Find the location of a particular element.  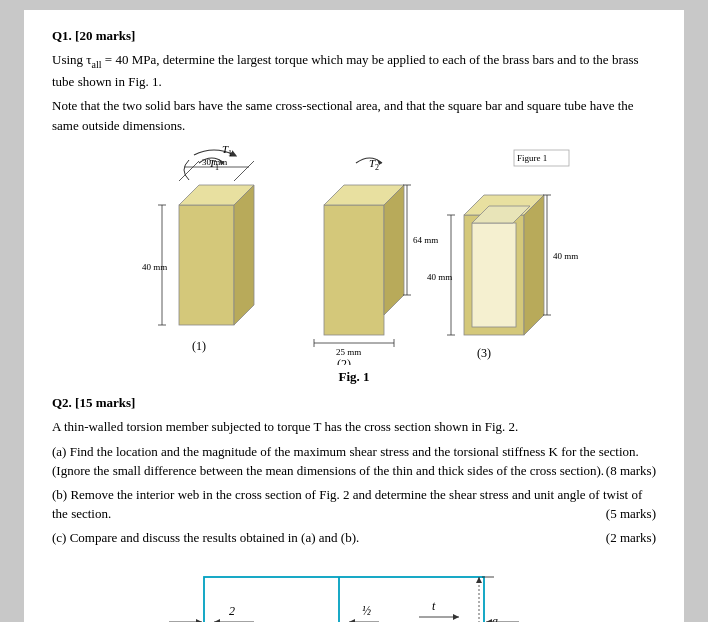

q2-part-b-marks: (5 marks) is located at coordinates (631, 514).